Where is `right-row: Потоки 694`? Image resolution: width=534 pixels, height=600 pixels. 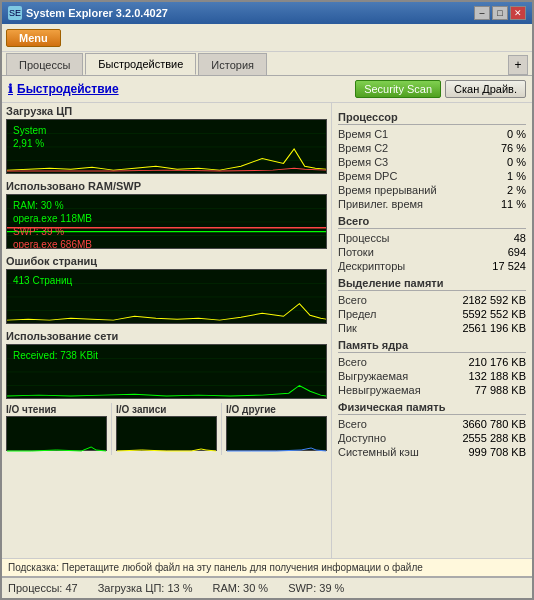
right-row: Потоки 694 is located at coordinates (432, 252).